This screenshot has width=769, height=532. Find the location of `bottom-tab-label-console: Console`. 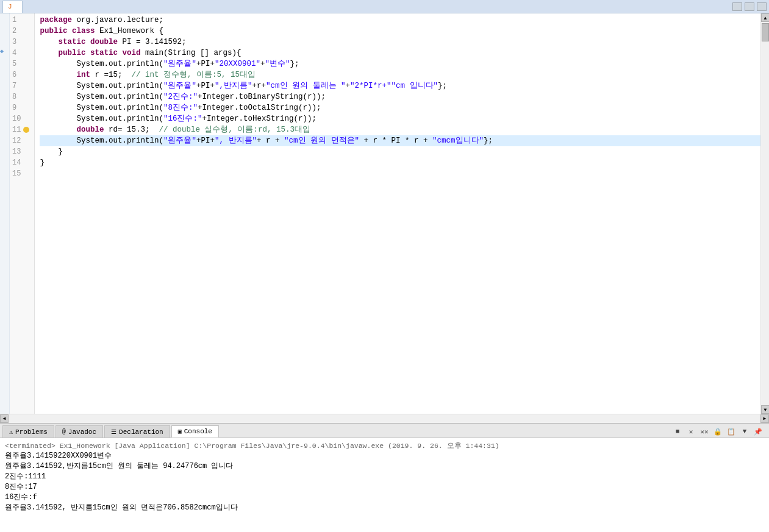

bottom-tab-label-console: Console is located at coordinates (198, 431).